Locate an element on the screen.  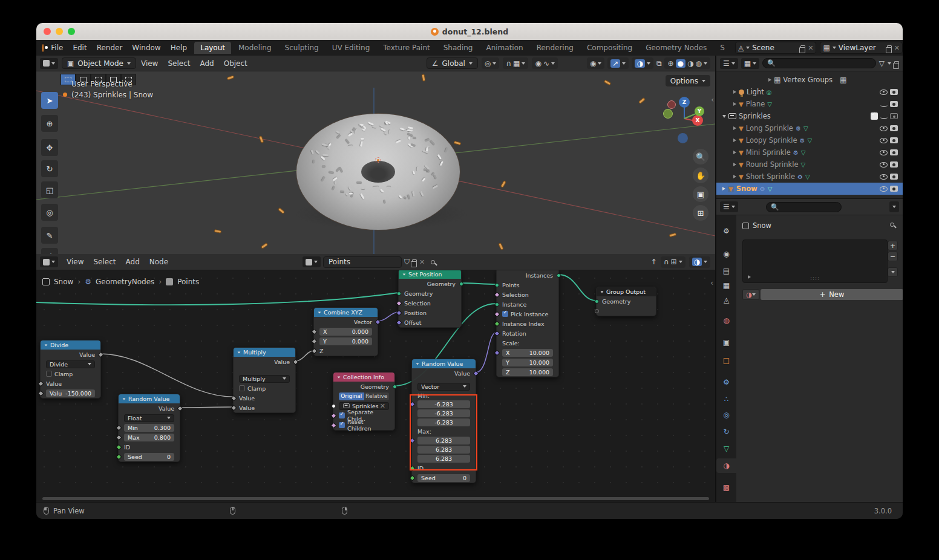
outliner-search: 🔍 is located at coordinates (819, 63).